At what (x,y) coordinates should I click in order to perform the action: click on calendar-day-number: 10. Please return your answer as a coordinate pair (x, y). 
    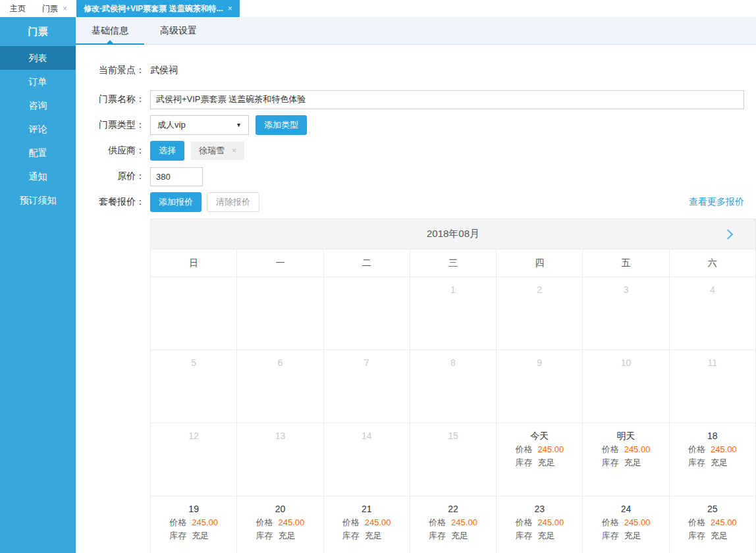
    Looking at the image, I should click on (626, 363).